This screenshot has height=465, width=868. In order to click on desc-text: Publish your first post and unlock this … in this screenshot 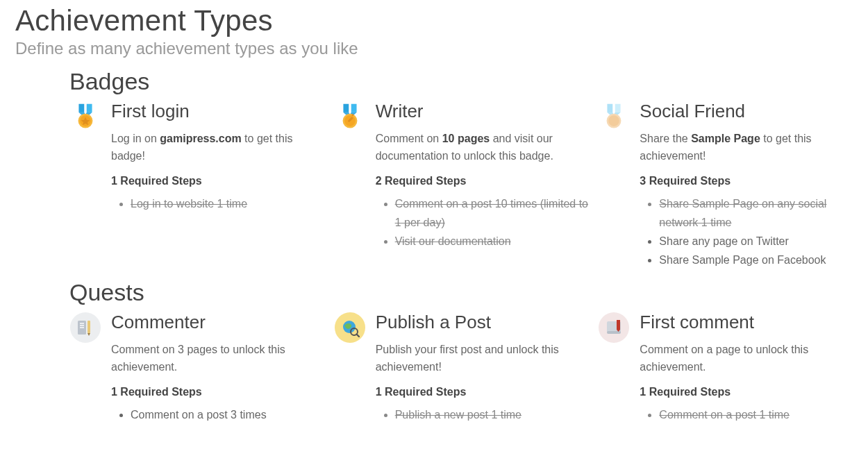, I will do `click(467, 358)`.